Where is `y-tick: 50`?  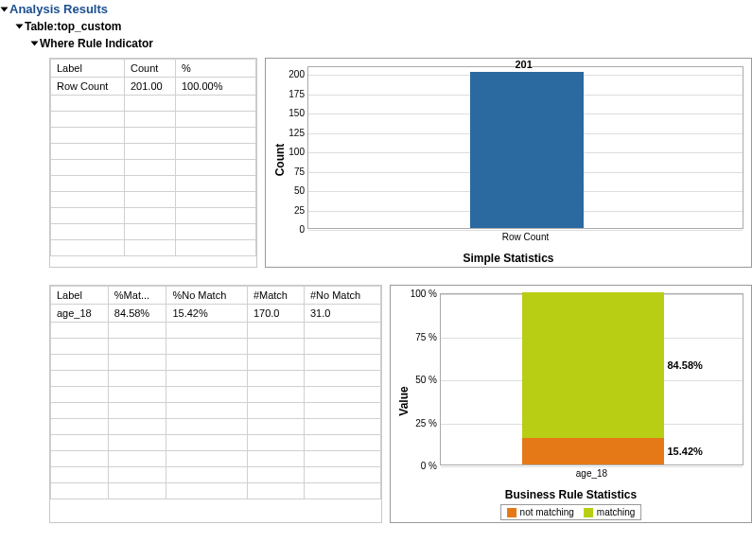
y-tick: 50 is located at coordinates (292, 191).